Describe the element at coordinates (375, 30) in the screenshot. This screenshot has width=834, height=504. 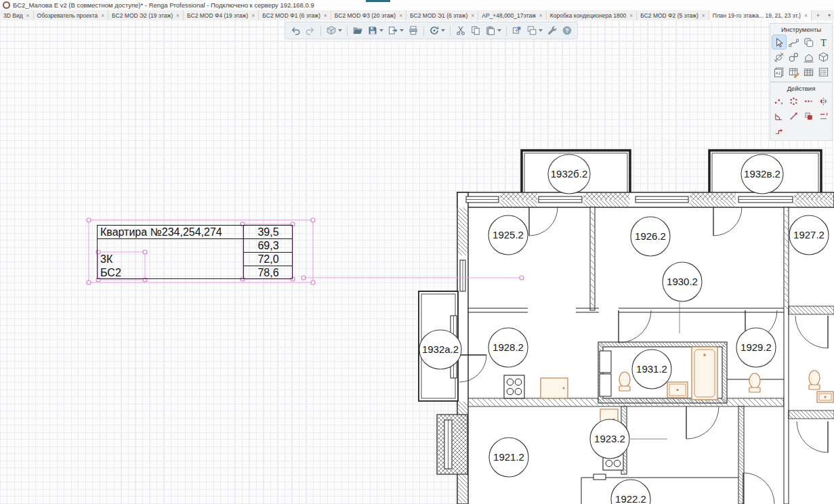
I see `save-button` at that location.